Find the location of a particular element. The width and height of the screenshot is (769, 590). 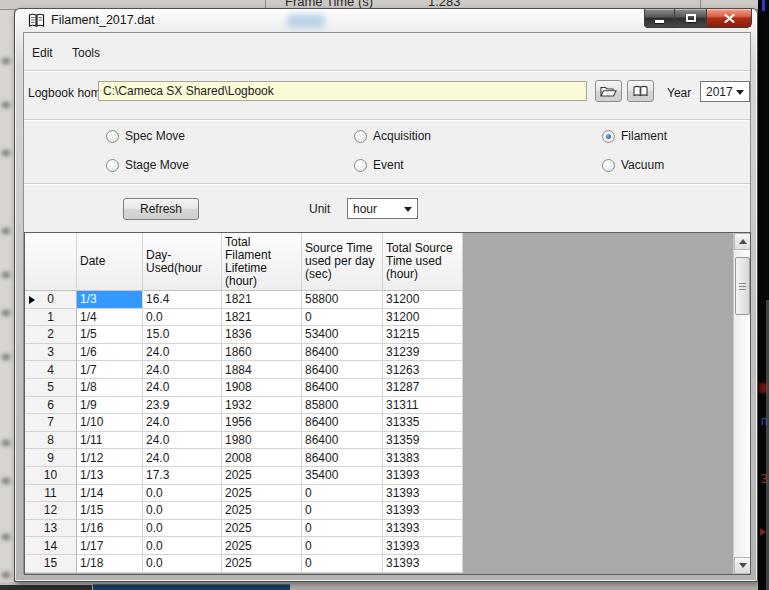

column-header: Day-Used(hour is located at coordinates (182, 262).